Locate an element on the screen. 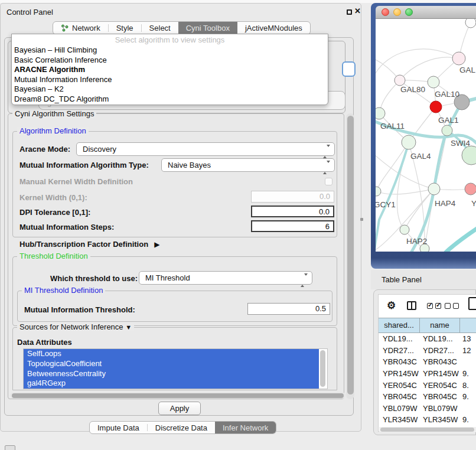 The height and width of the screenshot is (450, 476). node-gal is located at coordinates (459, 58).